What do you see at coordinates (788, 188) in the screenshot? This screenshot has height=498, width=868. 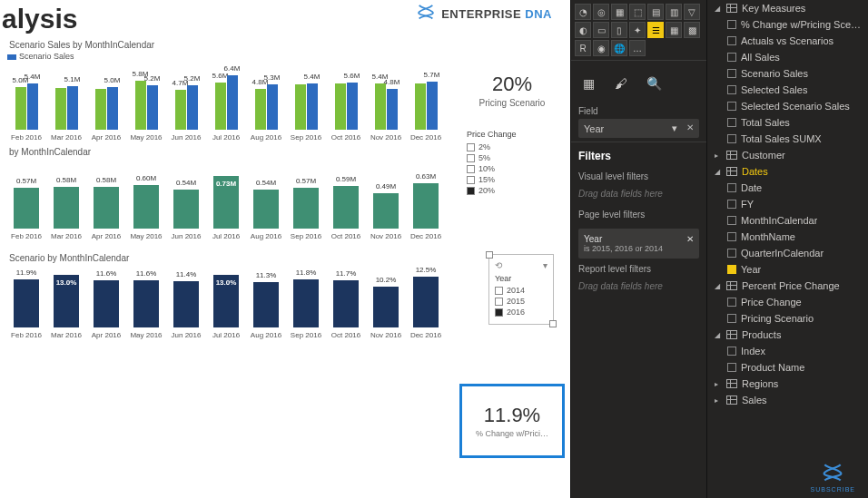 I see `field-node: Date` at bounding box center [788, 188].